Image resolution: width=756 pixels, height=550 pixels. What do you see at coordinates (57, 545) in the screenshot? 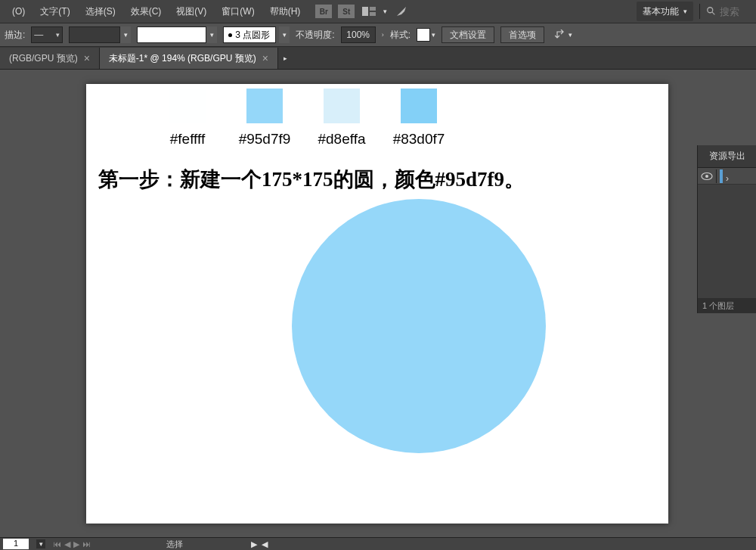
I see `nav-first-icon: ⏮` at bounding box center [57, 545].